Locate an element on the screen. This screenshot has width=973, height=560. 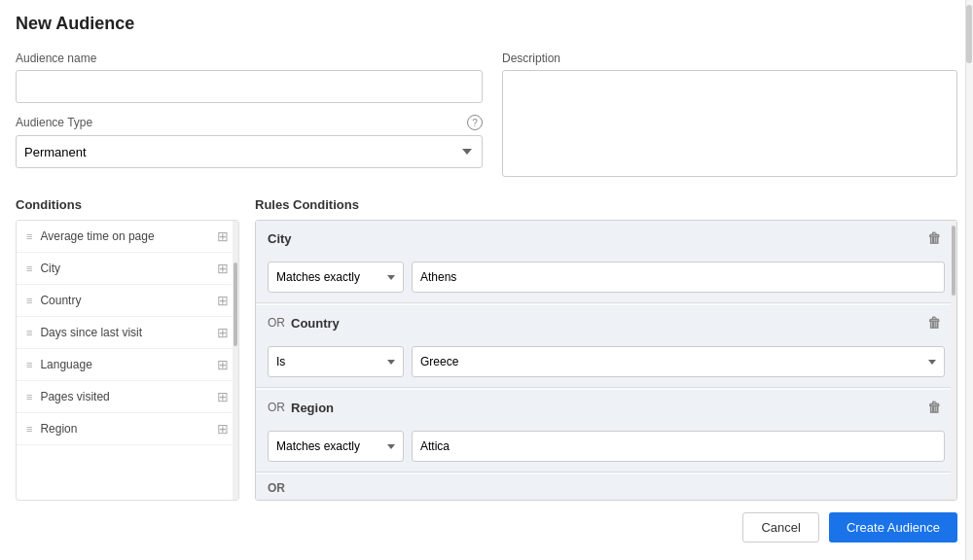
delete-region-rule-button: 🗑 is located at coordinates (934, 407).